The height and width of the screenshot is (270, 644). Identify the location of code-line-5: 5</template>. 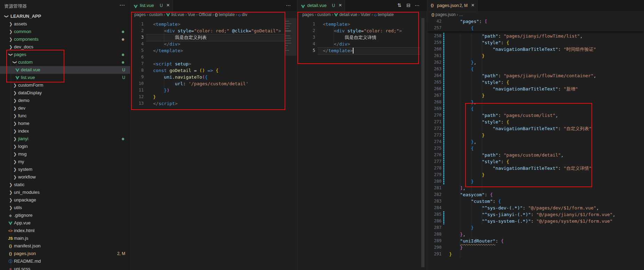
(363, 51).